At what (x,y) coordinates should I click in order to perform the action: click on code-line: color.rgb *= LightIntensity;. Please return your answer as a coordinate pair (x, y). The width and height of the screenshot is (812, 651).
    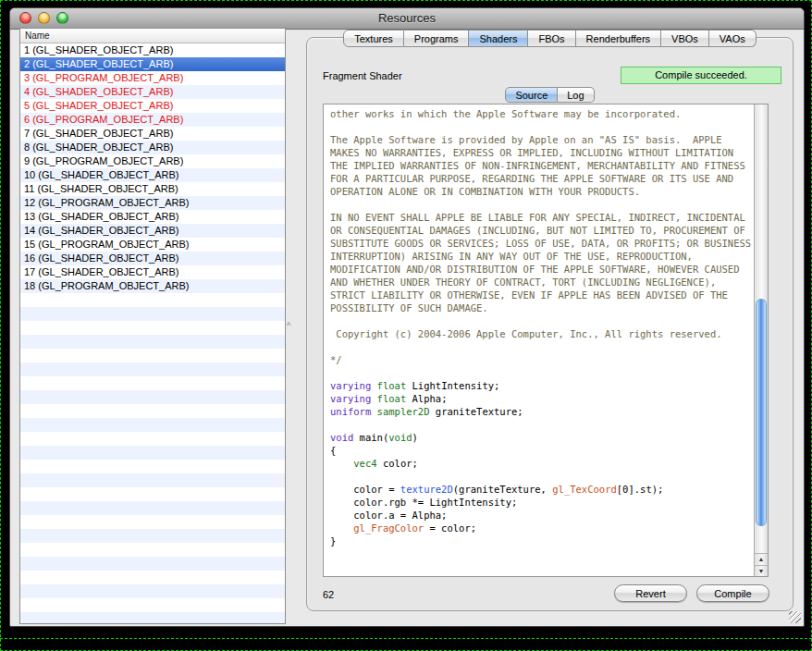
    Looking at the image, I should click on (542, 502).